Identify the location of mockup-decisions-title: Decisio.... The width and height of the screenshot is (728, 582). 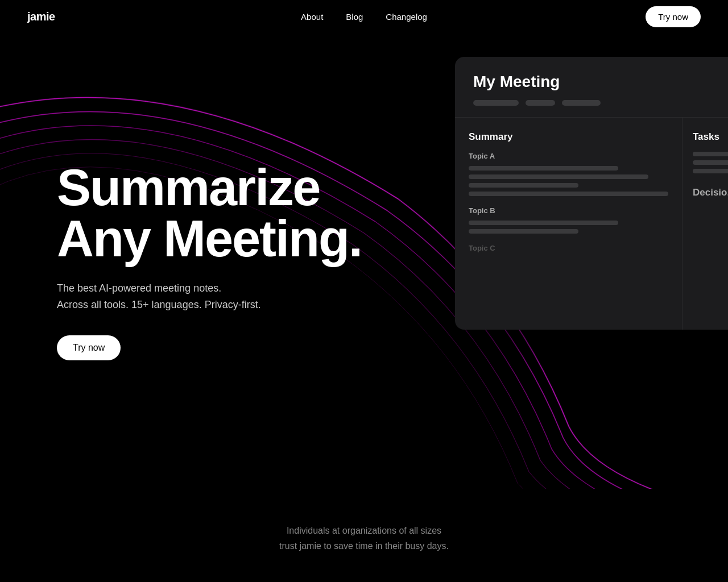
(710, 193).